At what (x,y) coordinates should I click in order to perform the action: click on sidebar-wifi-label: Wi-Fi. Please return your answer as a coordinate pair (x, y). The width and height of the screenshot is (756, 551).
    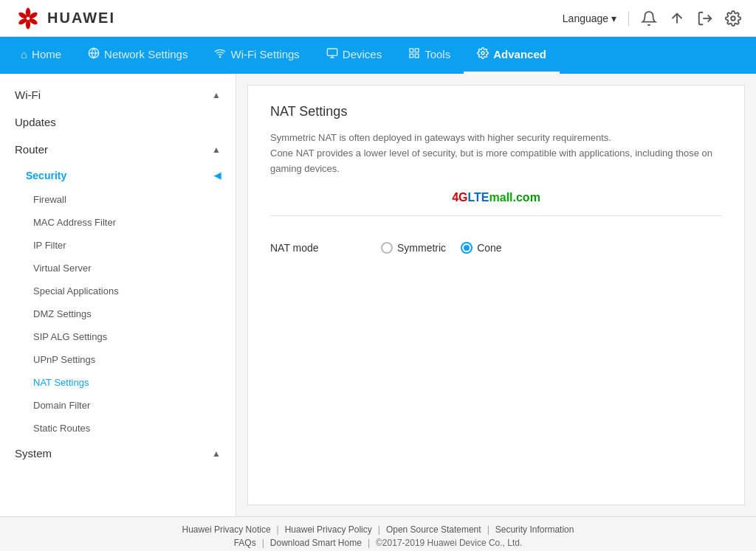
    Looking at the image, I should click on (28, 94).